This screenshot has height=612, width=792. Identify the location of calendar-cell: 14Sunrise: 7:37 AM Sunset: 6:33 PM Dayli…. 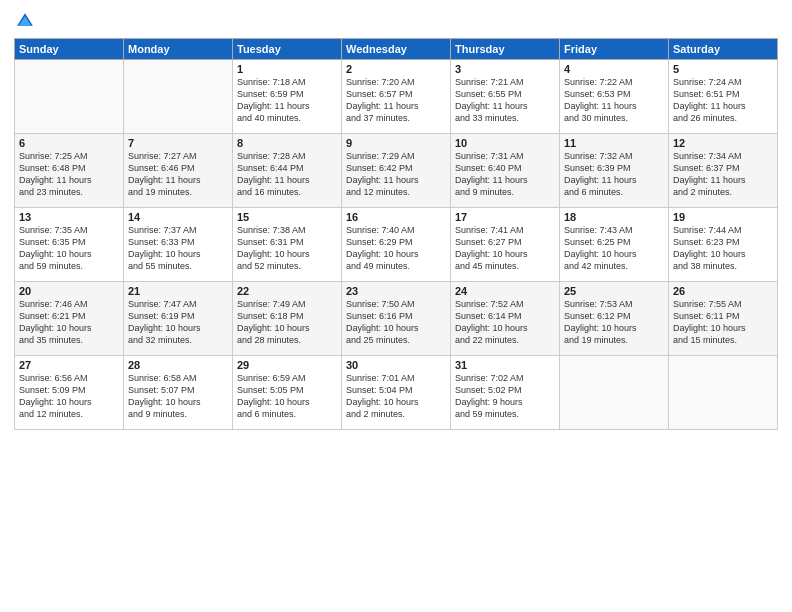
(178, 245).